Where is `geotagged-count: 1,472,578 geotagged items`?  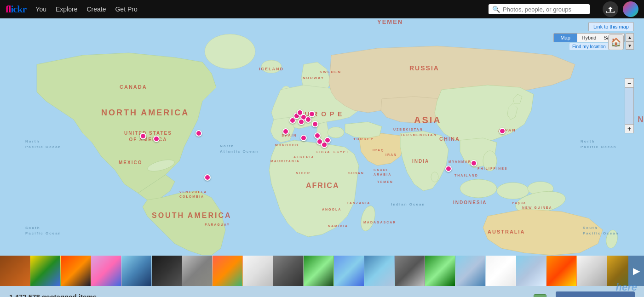 geotagged-count: 1,472,578 geotagged items is located at coordinates (267, 295).